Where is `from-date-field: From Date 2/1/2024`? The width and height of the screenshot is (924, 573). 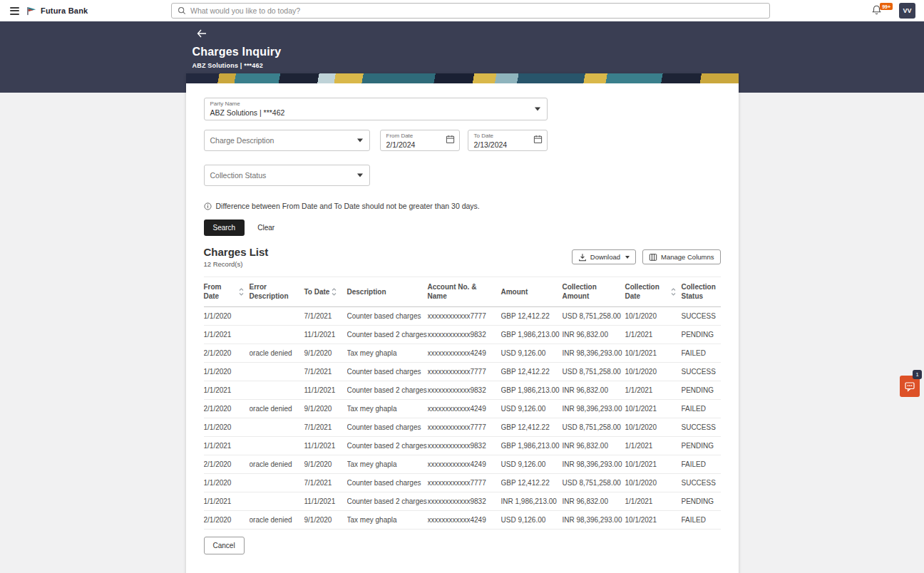 from-date-field: From Date 2/1/2024 is located at coordinates (420, 140).